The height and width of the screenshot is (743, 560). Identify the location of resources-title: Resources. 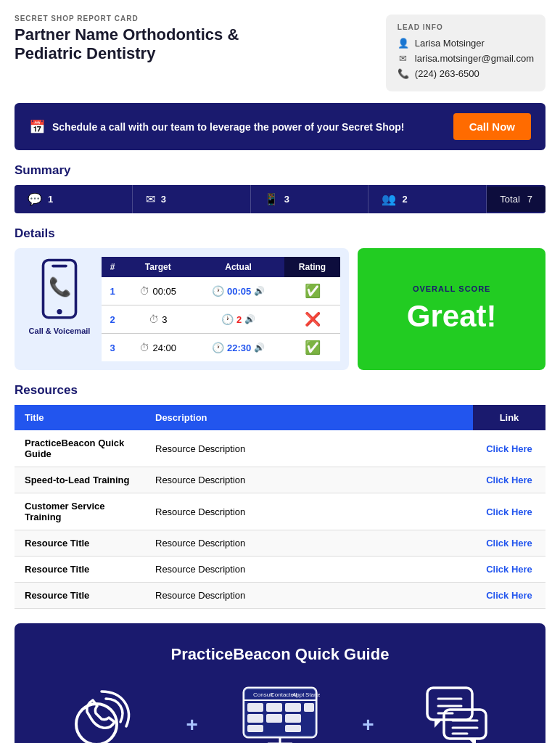
(280, 390).